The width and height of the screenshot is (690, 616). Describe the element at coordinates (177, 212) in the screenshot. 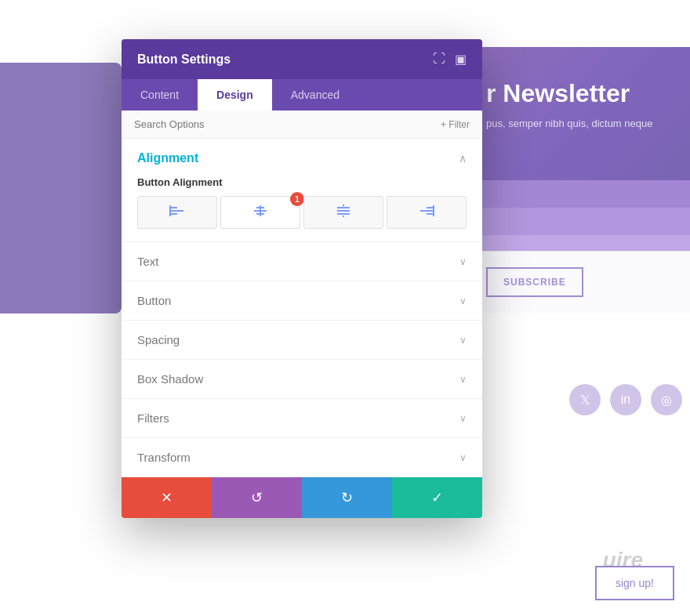

I see `align-left-button` at that location.